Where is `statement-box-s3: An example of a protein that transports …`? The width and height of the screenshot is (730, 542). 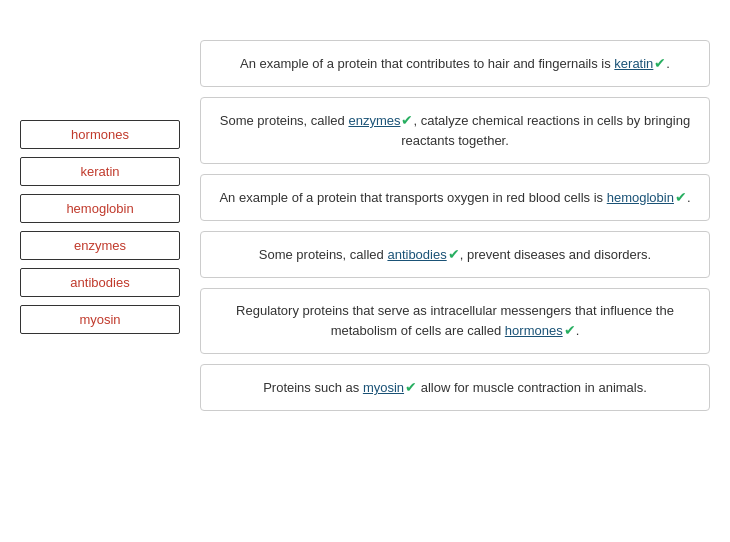 statement-box-s3: An example of a protein that transports … is located at coordinates (455, 198).